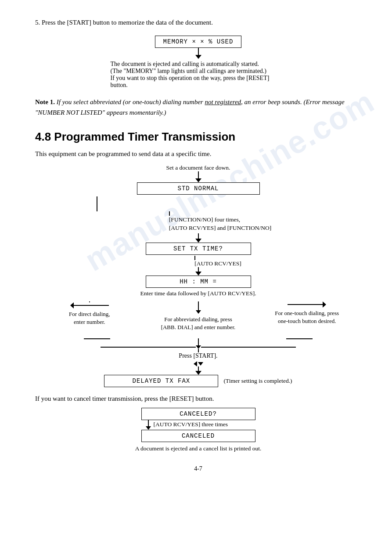 This screenshot has height=555, width=392. I want to click on section48-desc: This equipment can be programmed to send…, so click(198, 154).